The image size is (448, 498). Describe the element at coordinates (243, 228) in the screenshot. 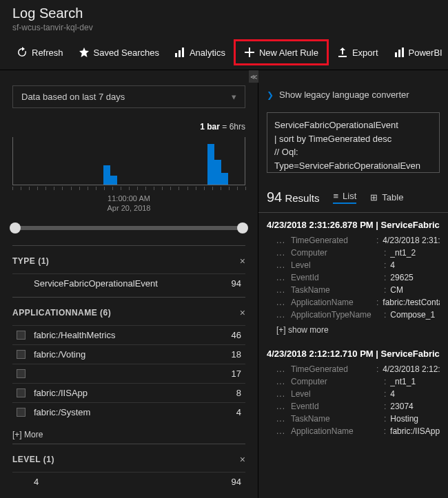

I see `slider-handle-end` at that location.